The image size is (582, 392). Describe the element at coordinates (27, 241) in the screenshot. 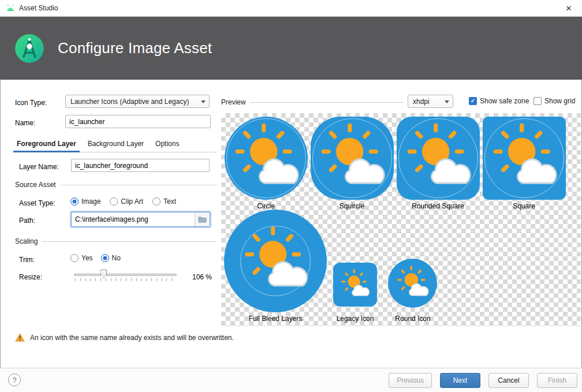

I see `scaling-label: Scaling` at that location.